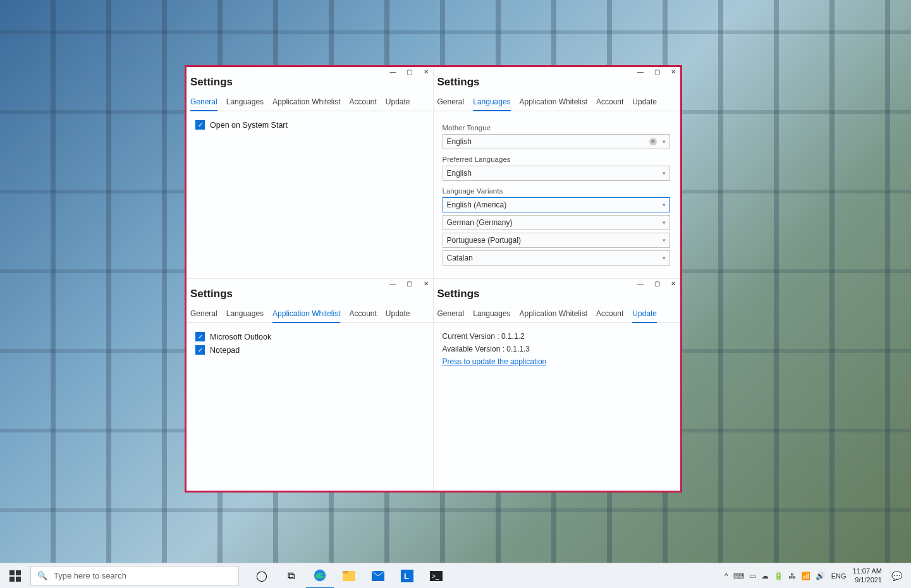 The width and height of the screenshot is (911, 588). Describe the element at coordinates (821, 576) in the screenshot. I see `tray-volume-icon: 🔊` at that location.